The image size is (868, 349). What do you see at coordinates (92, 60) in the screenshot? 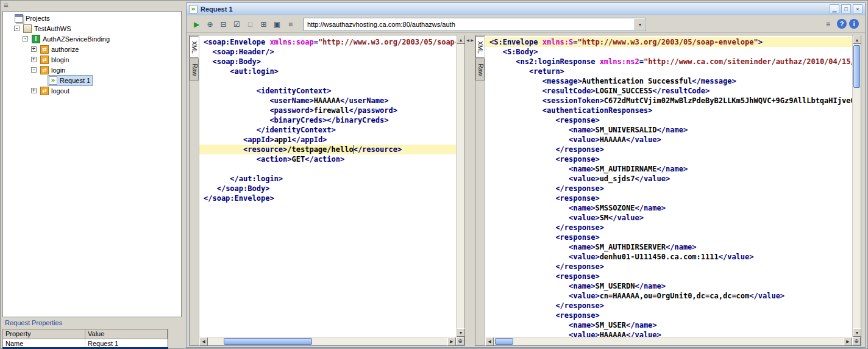
I see `tree-item-blogin: +blogin` at bounding box center [92, 60].